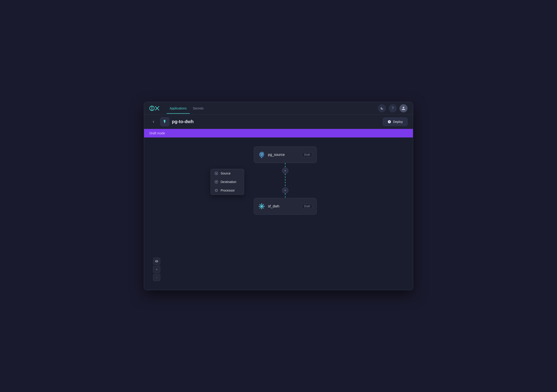  I want to click on back-icon, so click(153, 122).